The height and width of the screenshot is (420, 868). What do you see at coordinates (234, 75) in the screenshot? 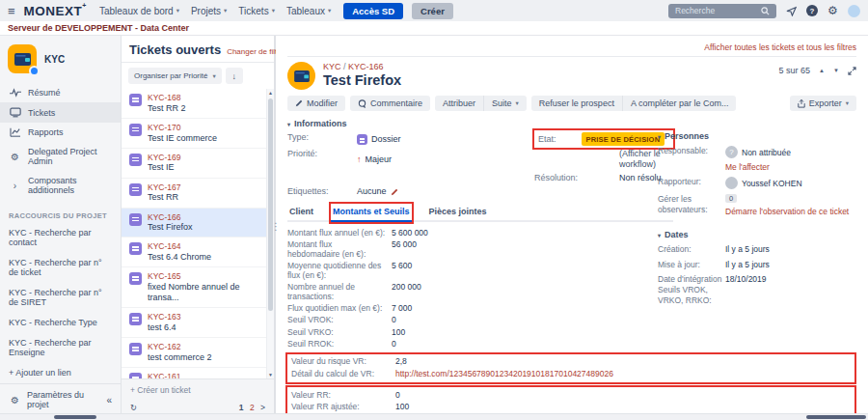
I see `sort-direction-button: ↓` at bounding box center [234, 75].